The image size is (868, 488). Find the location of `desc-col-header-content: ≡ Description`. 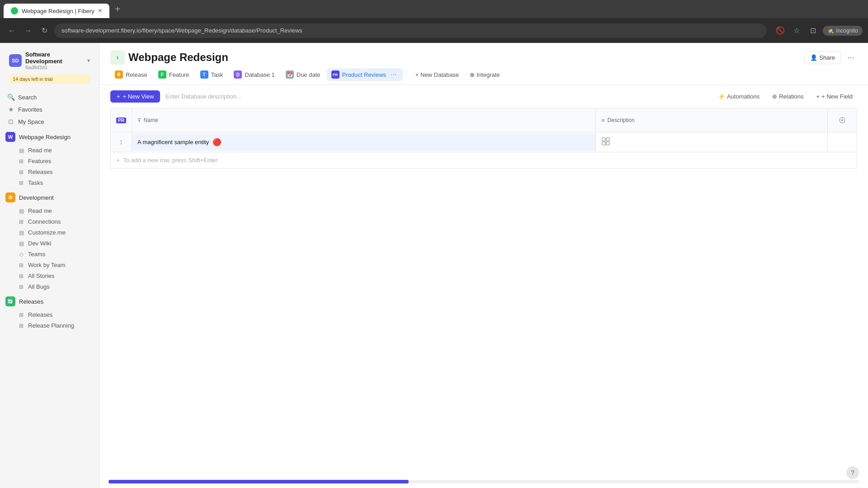

desc-col-header-content: ≡ Description is located at coordinates (712, 120).